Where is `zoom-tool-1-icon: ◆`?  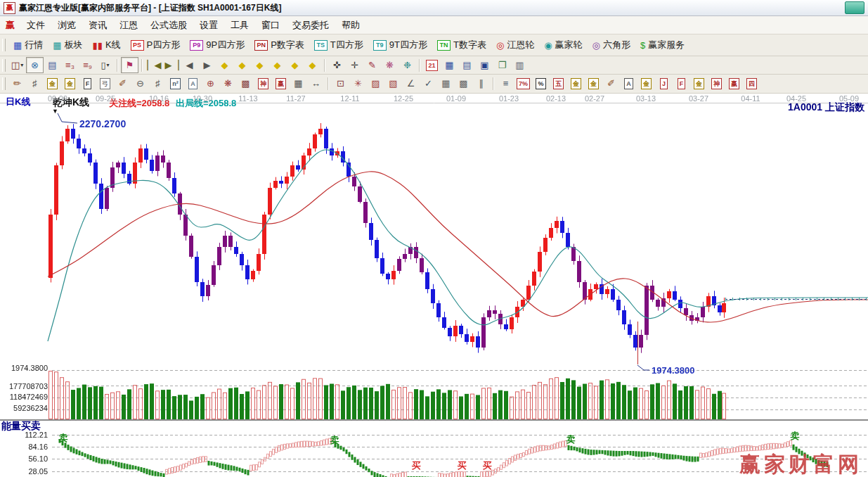 zoom-tool-1-icon: ◆ is located at coordinates (225, 65).